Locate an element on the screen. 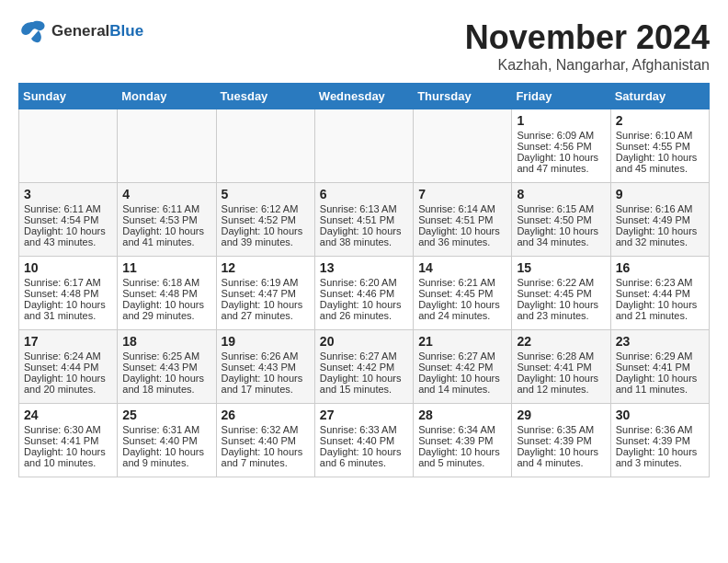 Image resolution: width=728 pixels, height=563 pixels. calendar-cell is located at coordinates (364, 146).